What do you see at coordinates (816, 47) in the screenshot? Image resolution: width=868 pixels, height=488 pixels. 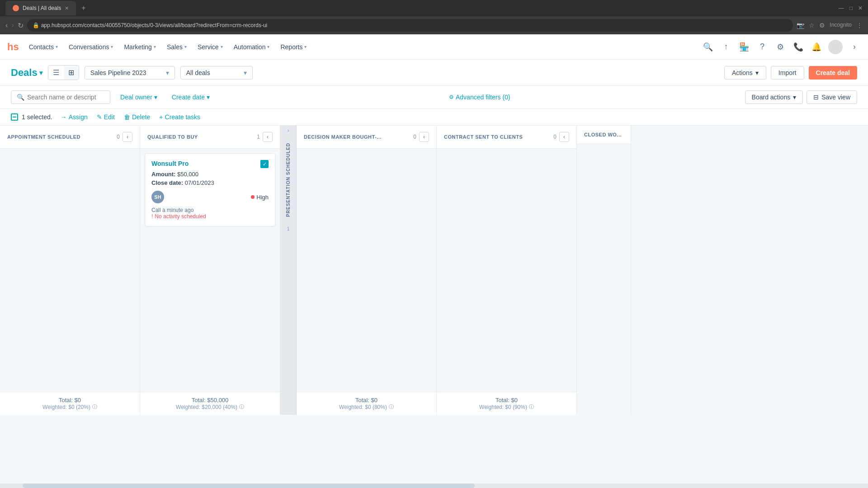 I see `notifications-icon-button: 🔔` at bounding box center [816, 47].